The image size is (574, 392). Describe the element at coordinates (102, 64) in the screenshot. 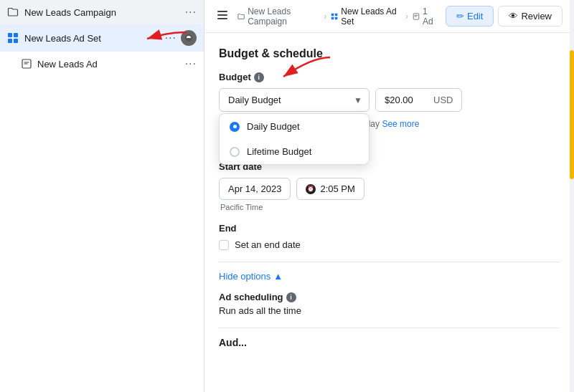

I see `sidebar-item-ad: New Leads Ad ···` at that location.